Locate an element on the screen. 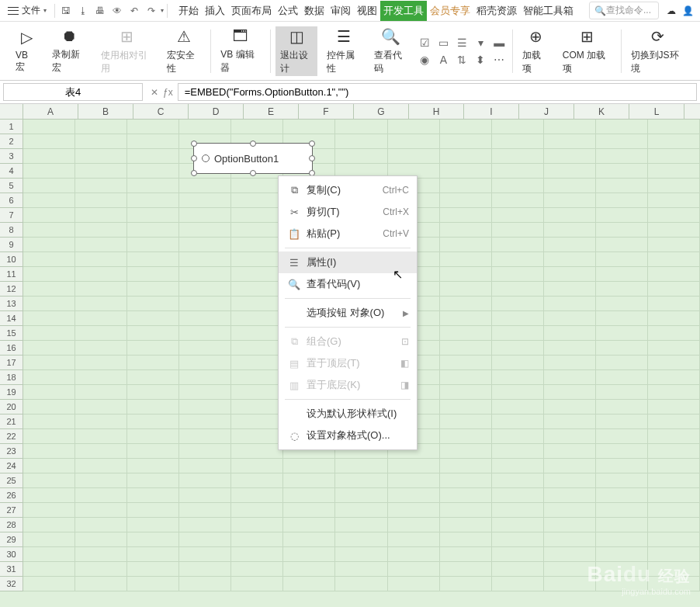 The image size is (700, 607). tab-insert: 插入 is located at coordinates (215, 11).